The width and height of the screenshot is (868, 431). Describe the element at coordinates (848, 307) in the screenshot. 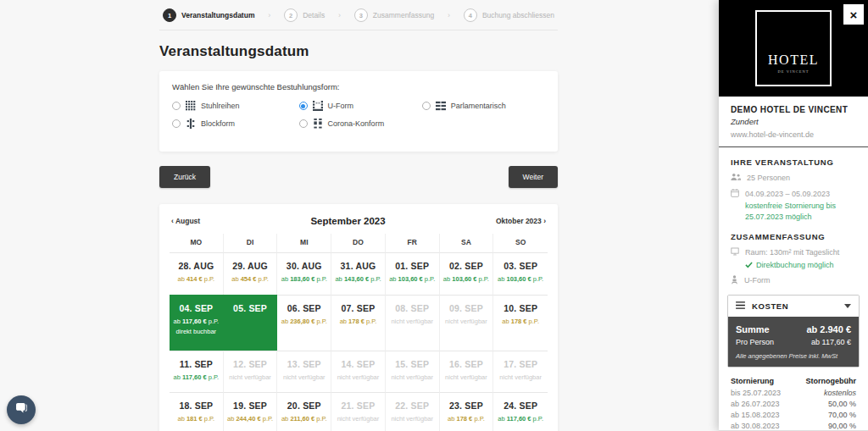

I see `caret-down-icon` at that location.